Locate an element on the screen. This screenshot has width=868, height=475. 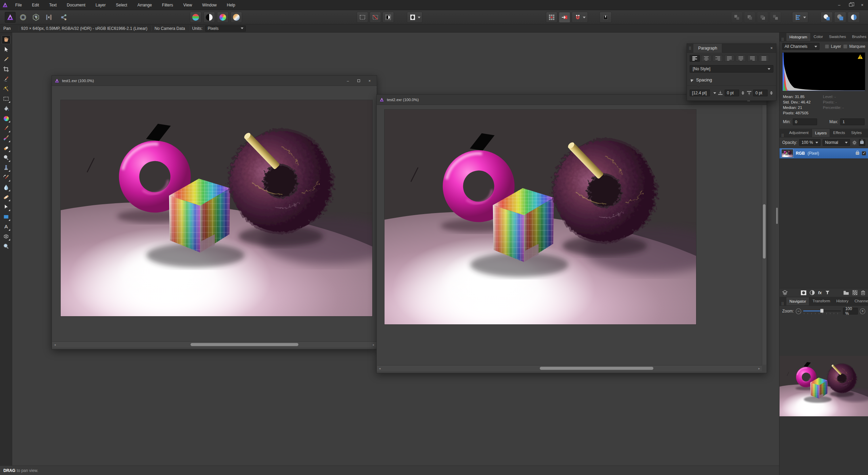
arrange-forward-one-button is located at coordinates (763, 17).